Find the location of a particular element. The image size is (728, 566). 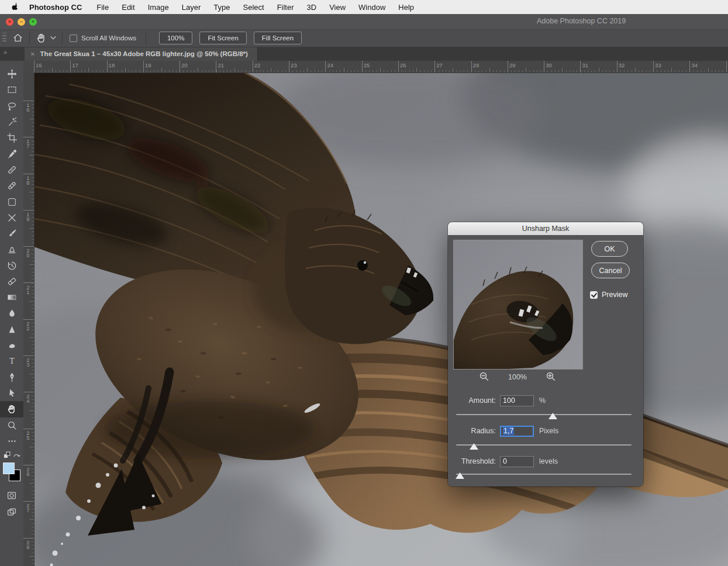

menu-item-window: Window is located at coordinates (372, 7).